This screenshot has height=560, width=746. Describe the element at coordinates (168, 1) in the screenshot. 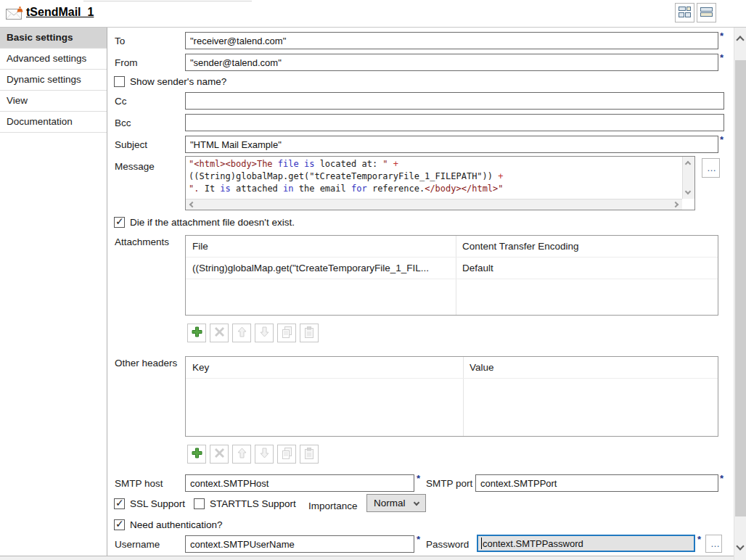

I see `tab-edge` at that location.